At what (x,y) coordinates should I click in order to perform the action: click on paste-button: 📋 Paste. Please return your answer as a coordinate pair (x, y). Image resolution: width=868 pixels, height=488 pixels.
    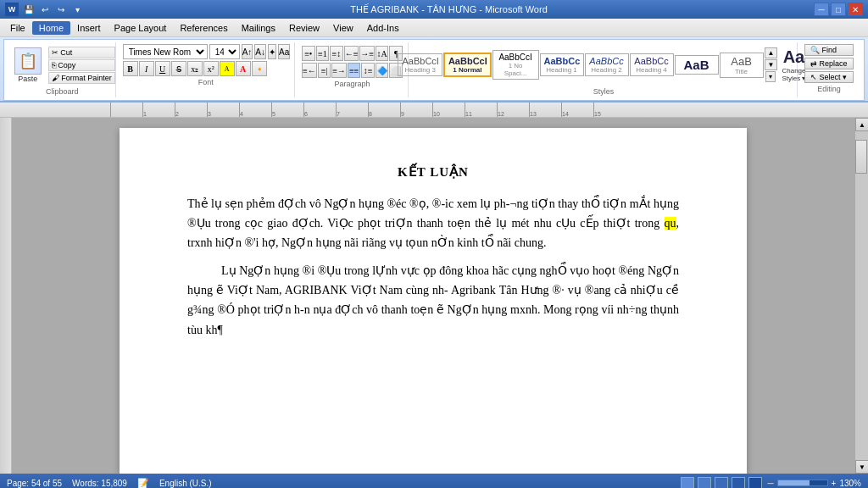
    Looking at the image, I should click on (28, 65).